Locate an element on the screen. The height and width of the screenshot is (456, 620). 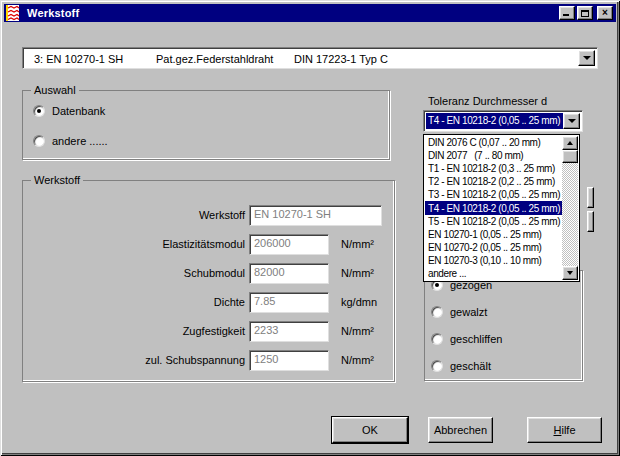
tolerance-combobox-arrow is located at coordinates (572, 121).